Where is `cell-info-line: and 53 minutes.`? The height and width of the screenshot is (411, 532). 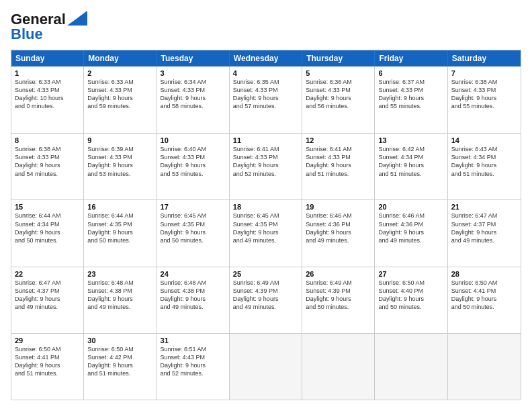
cell-info-line: and 53 minutes. is located at coordinates (193, 174).